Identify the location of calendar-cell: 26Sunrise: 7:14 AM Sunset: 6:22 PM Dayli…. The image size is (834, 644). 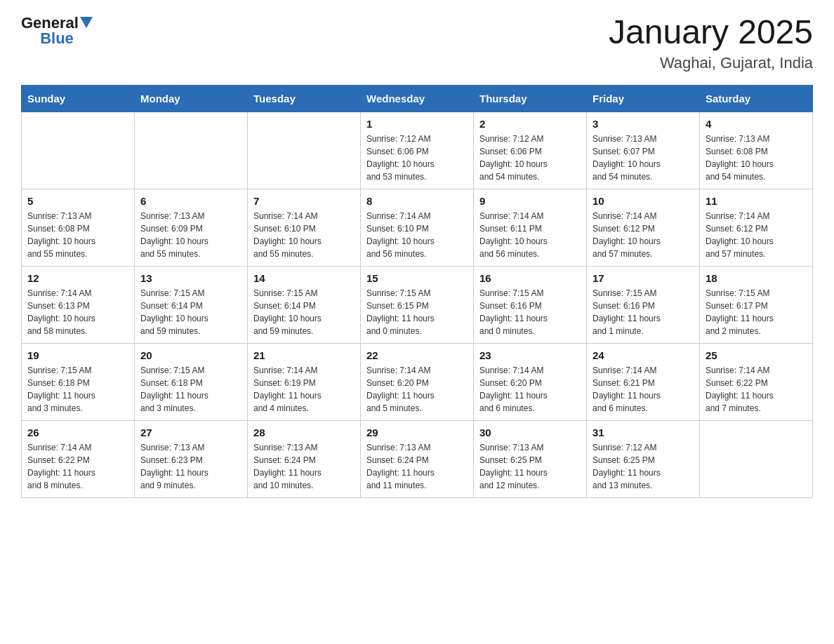
(79, 459).